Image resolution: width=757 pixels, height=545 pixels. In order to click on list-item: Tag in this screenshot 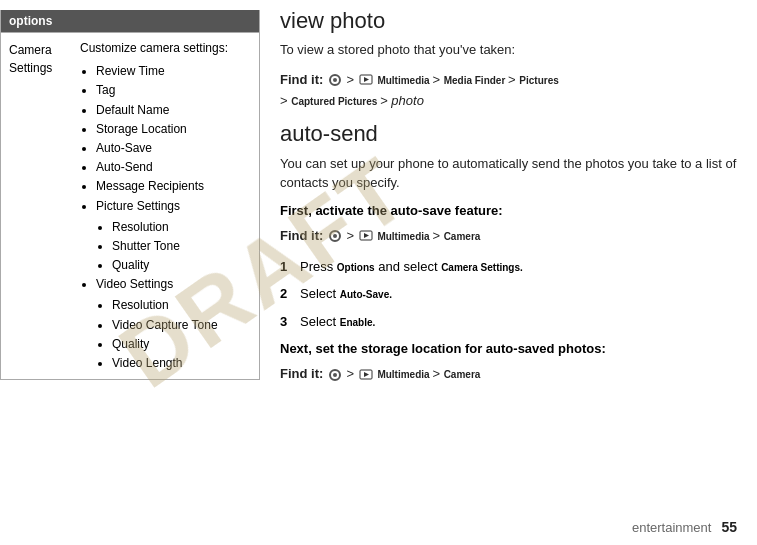, I will do `click(176, 90)`.